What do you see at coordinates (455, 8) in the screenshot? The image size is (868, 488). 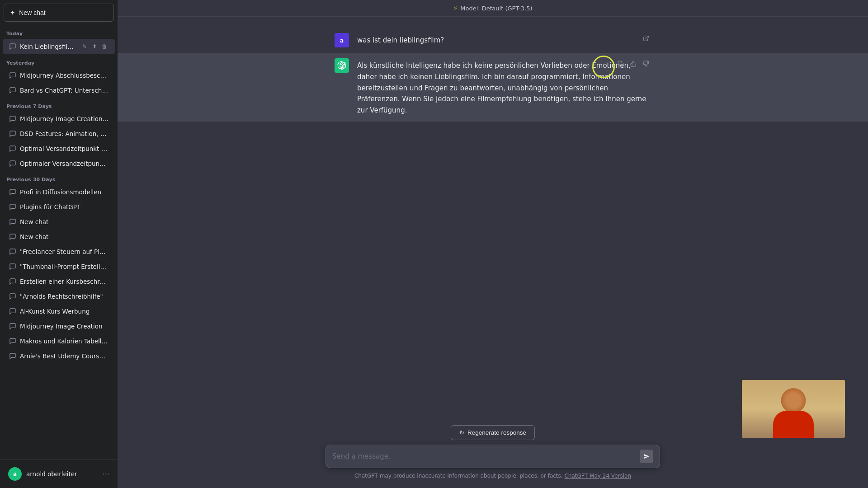 I see `bolt-icon: ⚡` at bounding box center [455, 8].